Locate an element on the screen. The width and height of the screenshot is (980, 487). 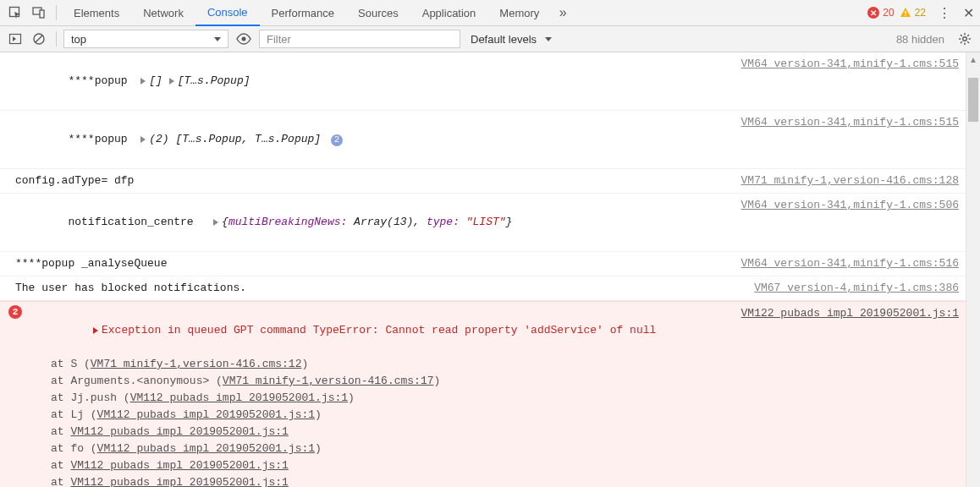
log-row: config.adType= dfp VM71 minify-1,version… is located at coordinates (482, 181).